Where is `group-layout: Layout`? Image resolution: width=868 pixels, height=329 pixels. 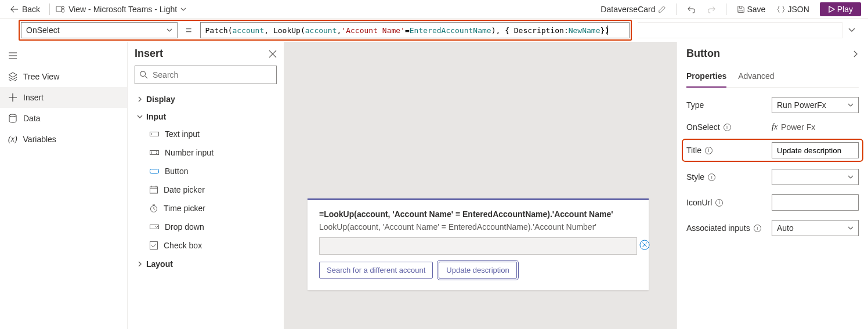
group-layout: Layout is located at coordinates (205, 264).